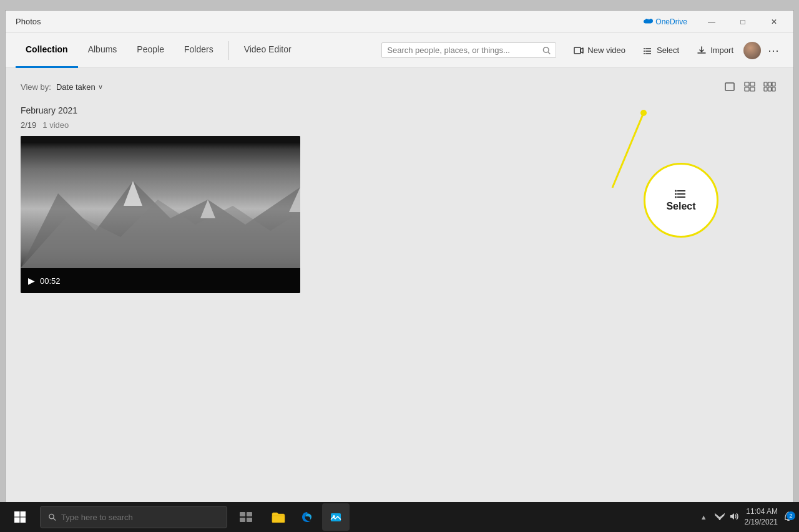 This screenshot has width=799, height=532. What do you see at coordinates (750, 87) in the screenshot?
I see `layout-grid2-icon` at bounding box center [750, 87].